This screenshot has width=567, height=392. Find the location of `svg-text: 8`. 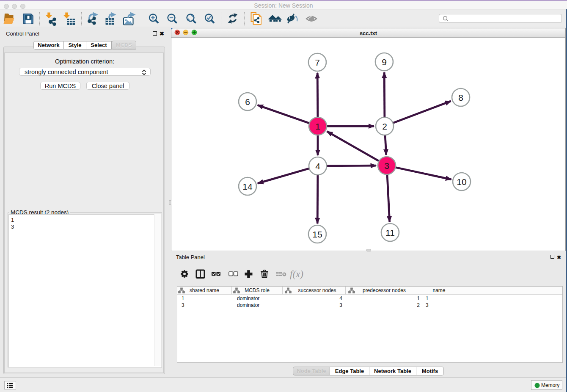

svg-text: 8 is located at coordinates (461, 97).